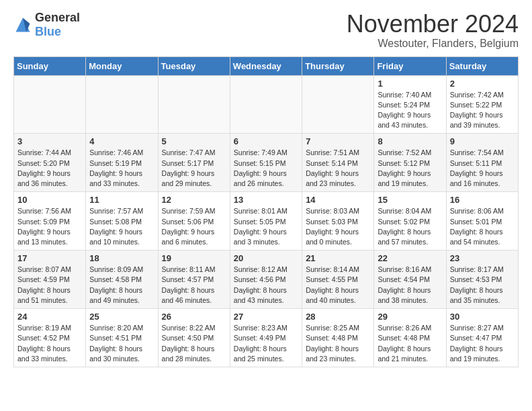 The height and width of the screenshot is (411, 532). I want to click on header-friday: Friday, so click(410, 66).